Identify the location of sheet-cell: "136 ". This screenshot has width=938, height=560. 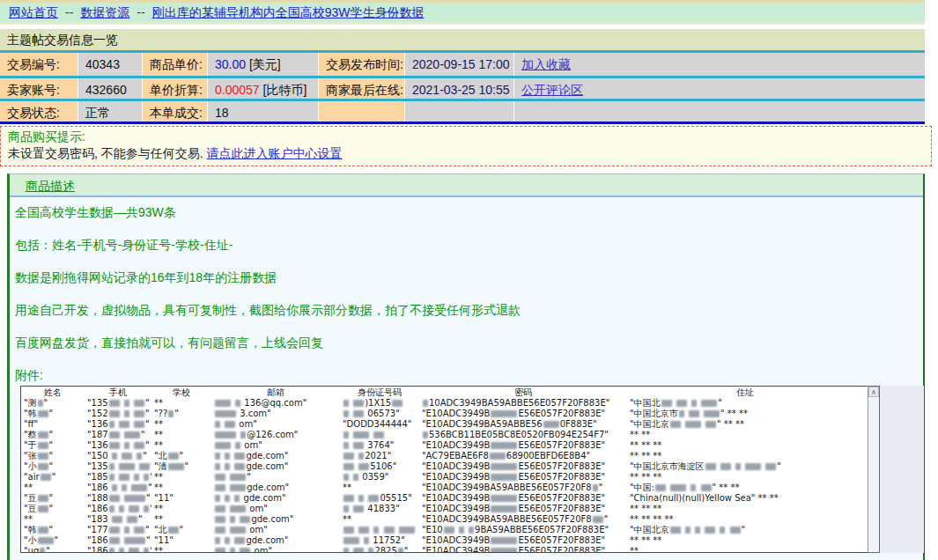
(118, 424).